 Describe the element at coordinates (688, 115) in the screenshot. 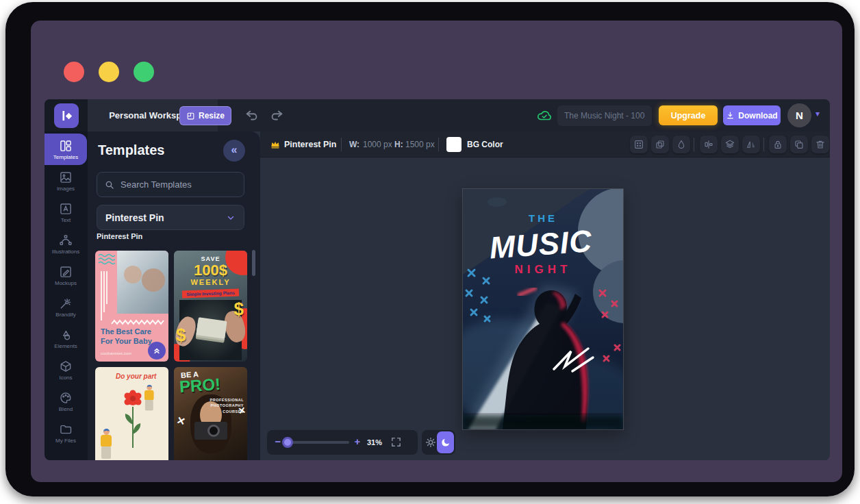

I see `upgrade-button: Upgrade` at that location.